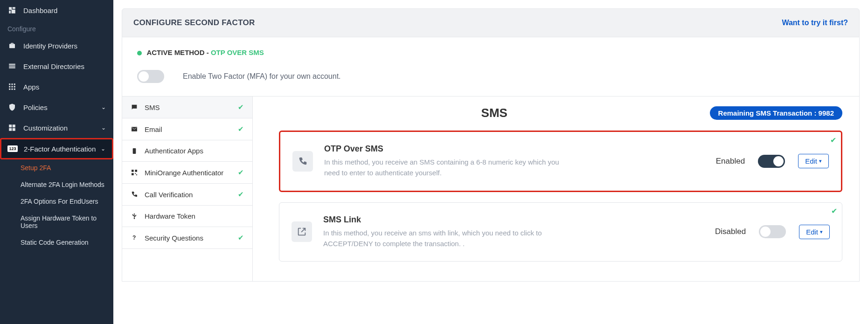 Image resolution: width=868 pixels, height=324 pixels. Describe the element at coordinates (35, 107) in the screenshot. I see `sidebar-item-label: Policies` at that location.